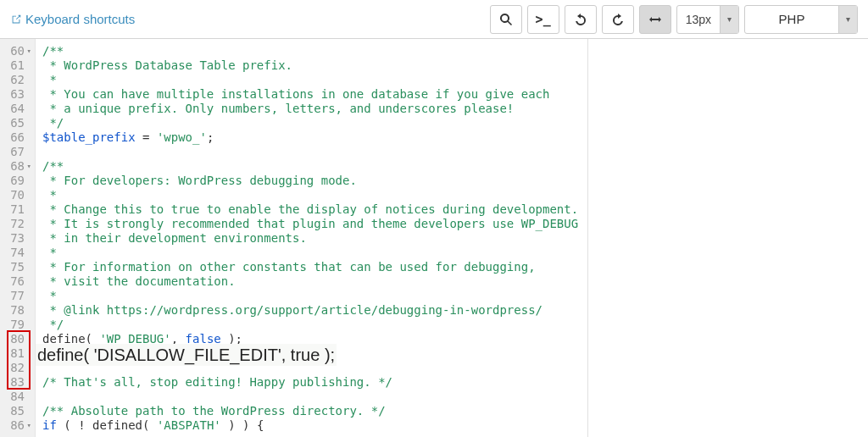 The width and height of the screenshot is (868, 437). What do you see at coordinates (452, 95) in the screenshot?
I see `code-line: * You can have multiple installations in…` at bounding box center [452, 95].